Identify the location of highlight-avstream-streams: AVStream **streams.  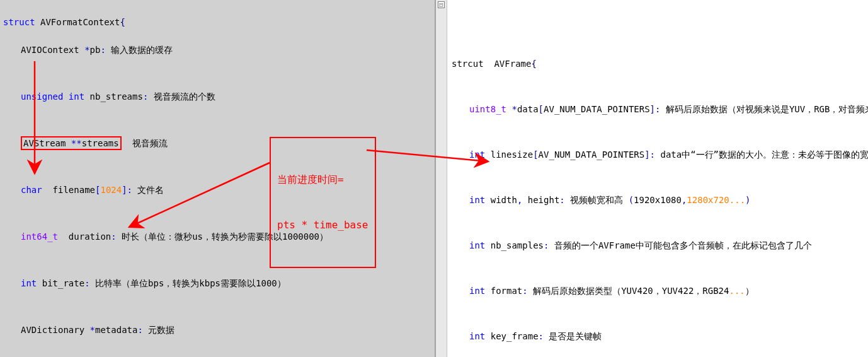
(71, 143).